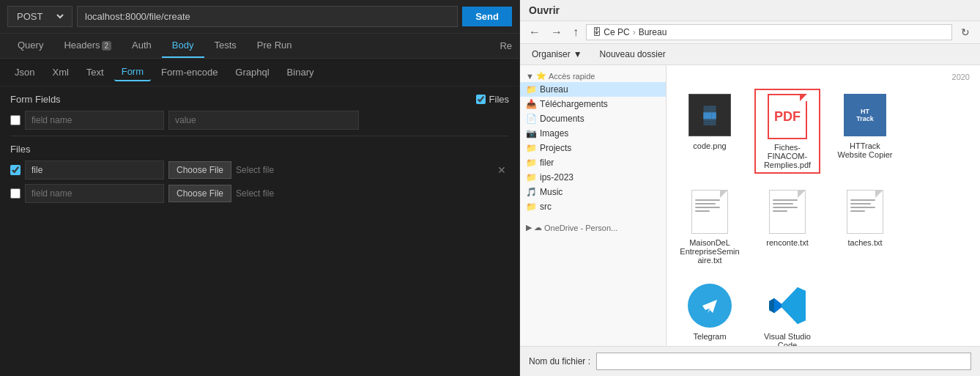 The image size is (980, 376). Describe the element at coordinates (259, 46) in the screenshot. I see `main-tabs: Query Headers2 Auth Body Tests Pre Run R…` at that location.